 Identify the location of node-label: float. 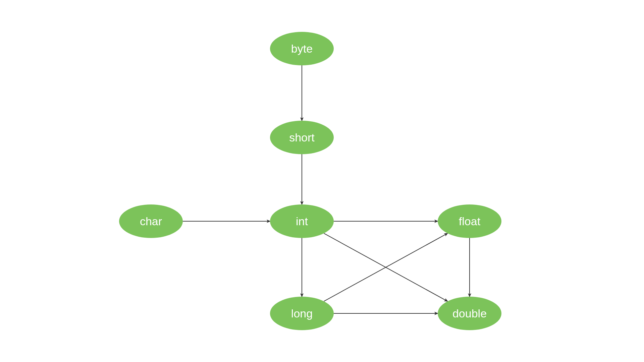
(470, 221).